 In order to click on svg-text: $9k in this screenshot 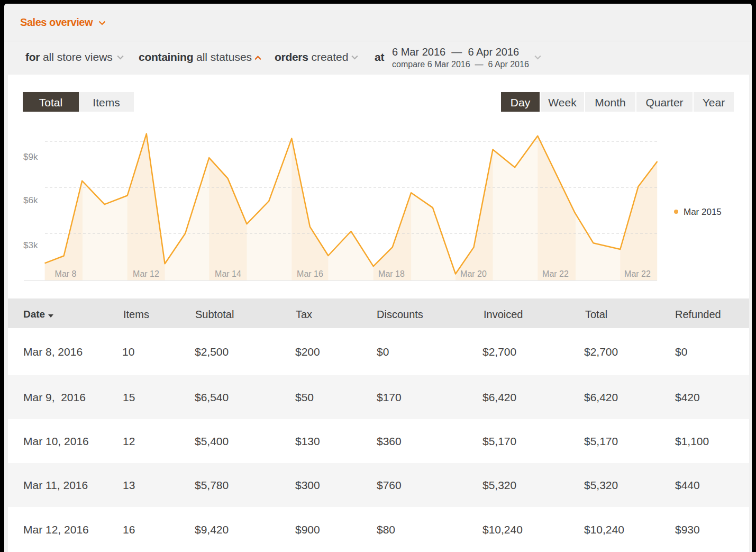, I will do `click(31, 157)`.